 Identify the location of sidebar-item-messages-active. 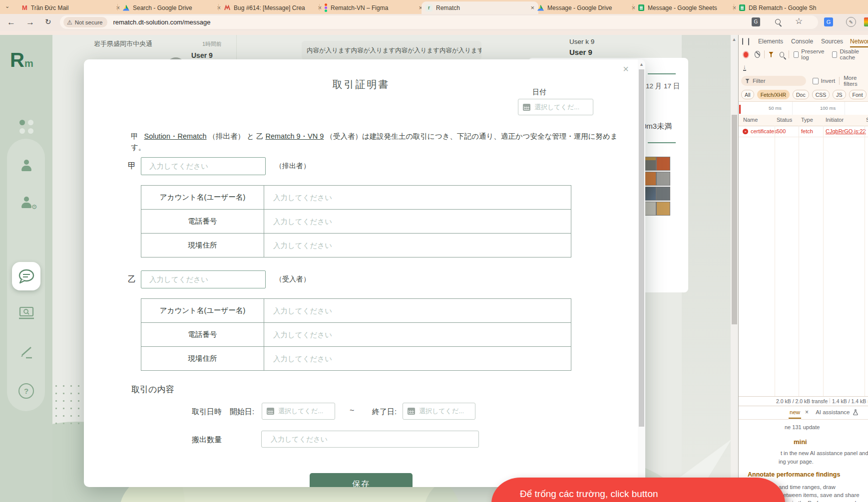
(26, 276).